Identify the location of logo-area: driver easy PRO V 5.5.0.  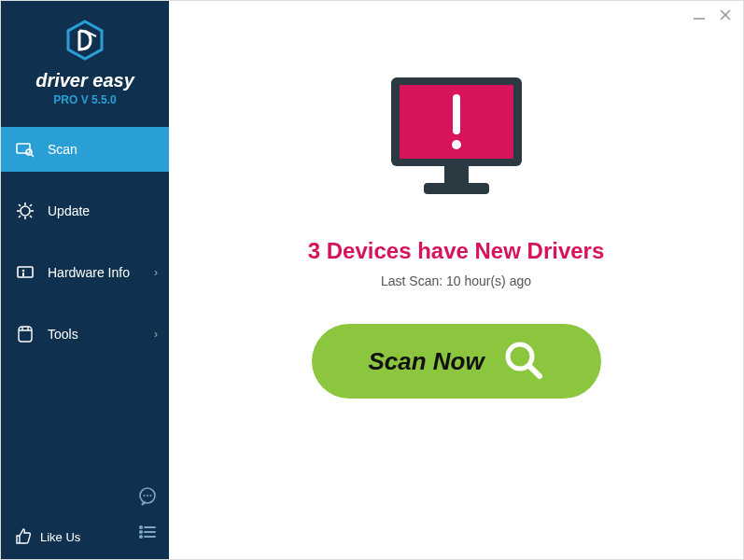
(85, 58).